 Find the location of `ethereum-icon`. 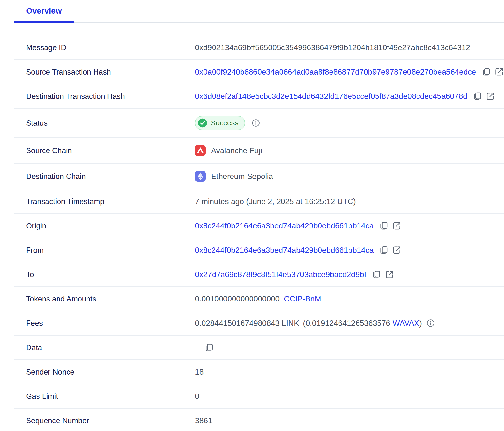

ethereum-icon is located at coordinates (200, 176).